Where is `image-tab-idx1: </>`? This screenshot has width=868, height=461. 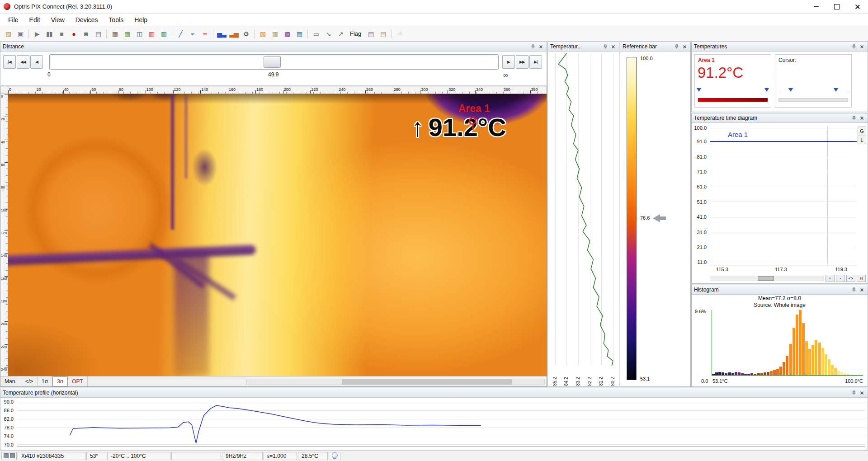 image-tab-idx1: </> is located at coordinates (29, 381).